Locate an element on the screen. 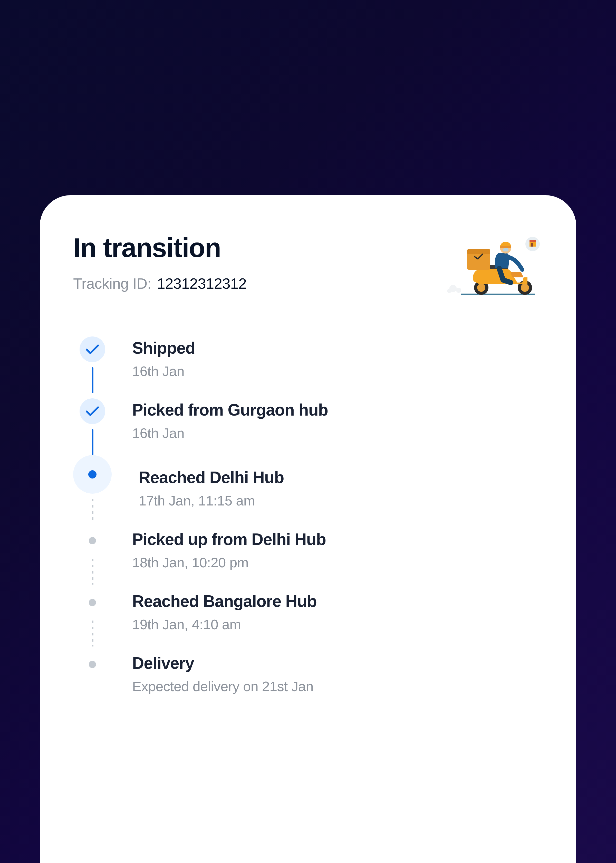  step-title: Reached Bangalore Hub is located at coordinates (225, 601).